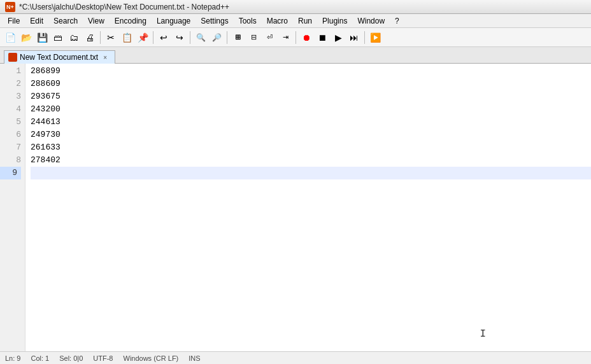  What do you see at coordinates (354, 38) in the screenshot?
I see `macro-next-button: ⏭` at bounding box center [354, 38].